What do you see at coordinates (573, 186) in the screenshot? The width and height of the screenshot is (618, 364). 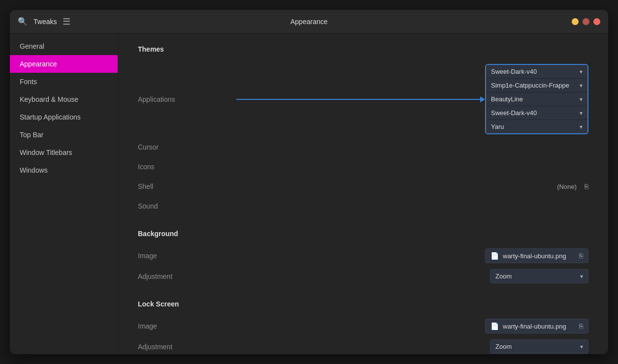 I see `shell-control: (None) ⎘` at bounding box center [573, 186].